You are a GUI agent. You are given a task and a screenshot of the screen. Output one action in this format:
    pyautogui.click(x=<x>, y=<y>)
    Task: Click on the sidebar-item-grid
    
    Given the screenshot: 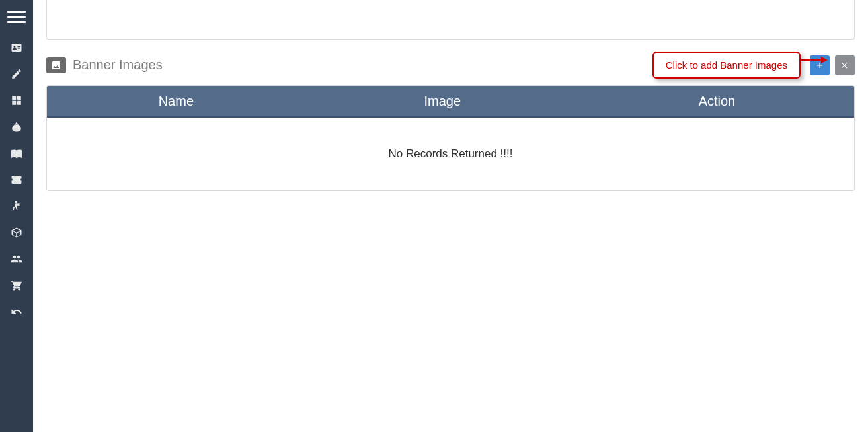 What is the action you would take?
    pyautogui.click(x=17, y=102)
    